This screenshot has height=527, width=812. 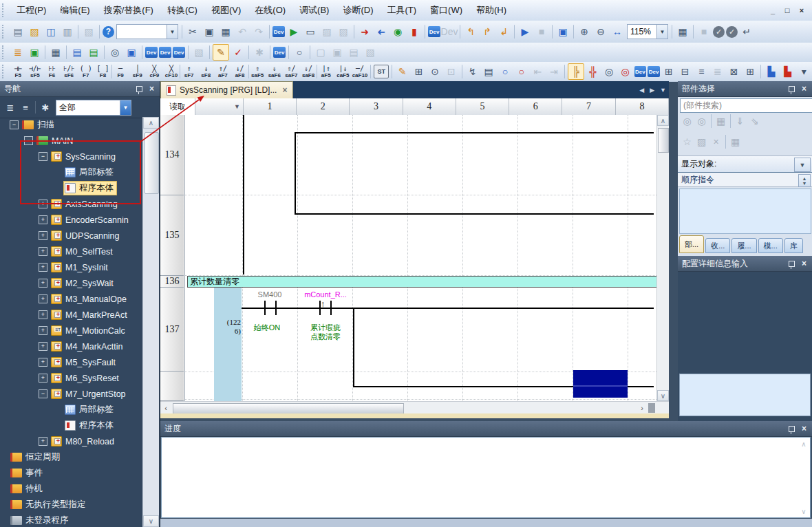 I want to click on tree-item: M5_SysFault, so click(x=72, y=362).